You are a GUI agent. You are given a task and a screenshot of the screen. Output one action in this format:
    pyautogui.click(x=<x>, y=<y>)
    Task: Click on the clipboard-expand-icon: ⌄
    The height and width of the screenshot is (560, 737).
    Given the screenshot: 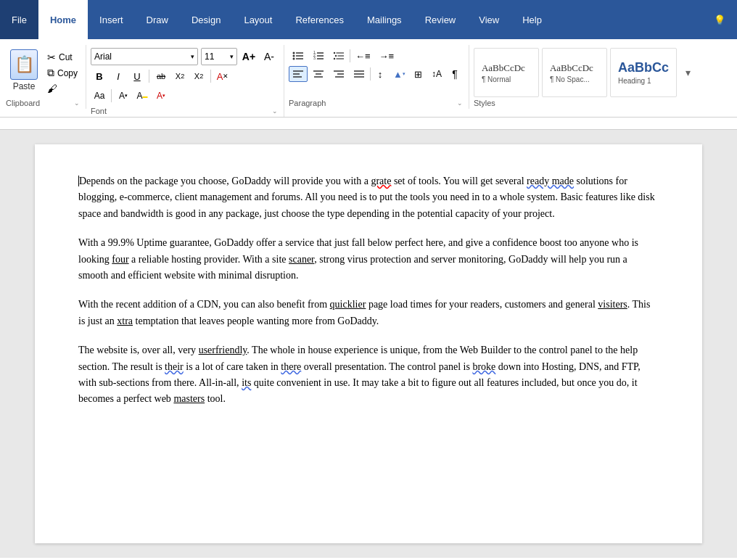 What is the action you would take?
    pyautogui.click(x=77, y=103)
    